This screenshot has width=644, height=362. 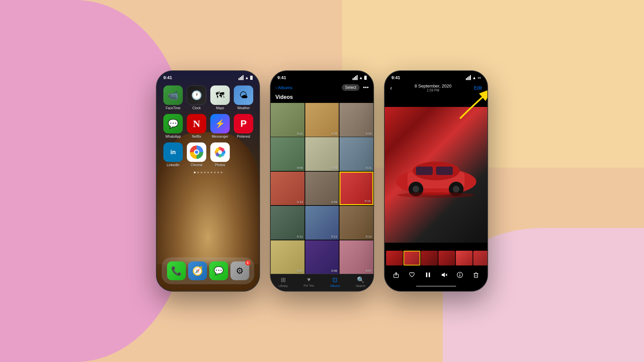 What do you see at coordinates (436, 100) in the screenshot?
I see `player-top-black` at bounding box center [436, 100].